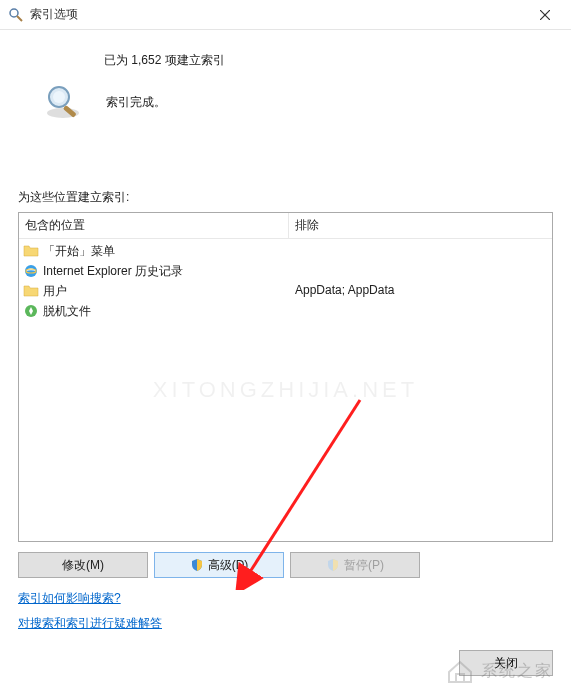 Image resolution: width=571 pixels, height=690 pixels. What do you see at coordinates (154, 226) in the screenshot?
I see `column-included: 包含的位置` at bounding box center [154, 226].